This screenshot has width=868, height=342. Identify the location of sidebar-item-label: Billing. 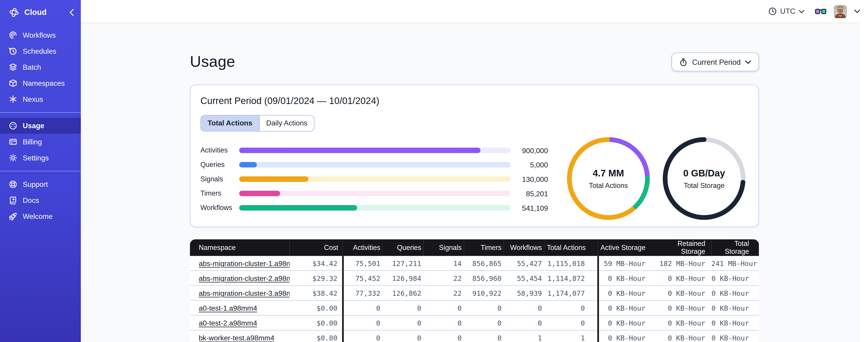
(32, 142).